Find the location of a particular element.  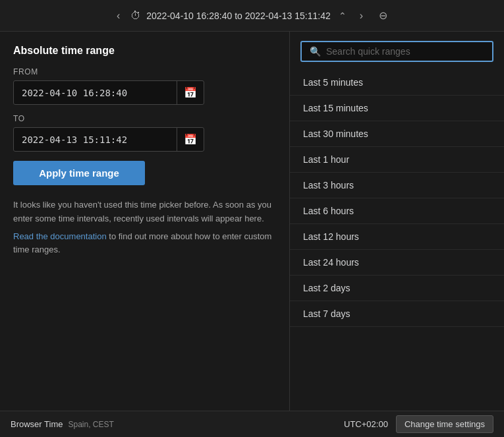

browser-time-label: Browser Time is located at coordinates (37, 424).